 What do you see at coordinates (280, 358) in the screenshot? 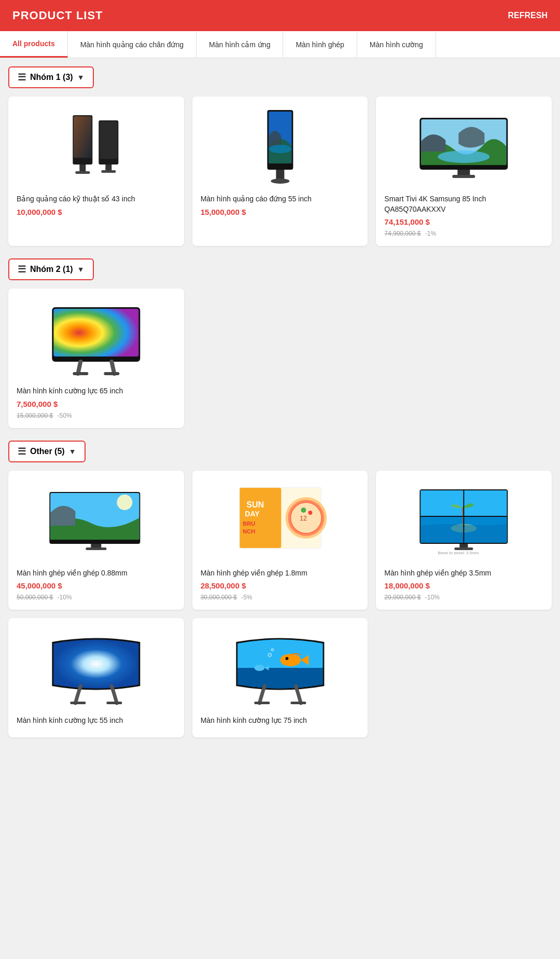
I see `group-nhom2-grid: Màn hình kính cường lực 65 inch 7,500,00…` at bounding box center [280, 358].